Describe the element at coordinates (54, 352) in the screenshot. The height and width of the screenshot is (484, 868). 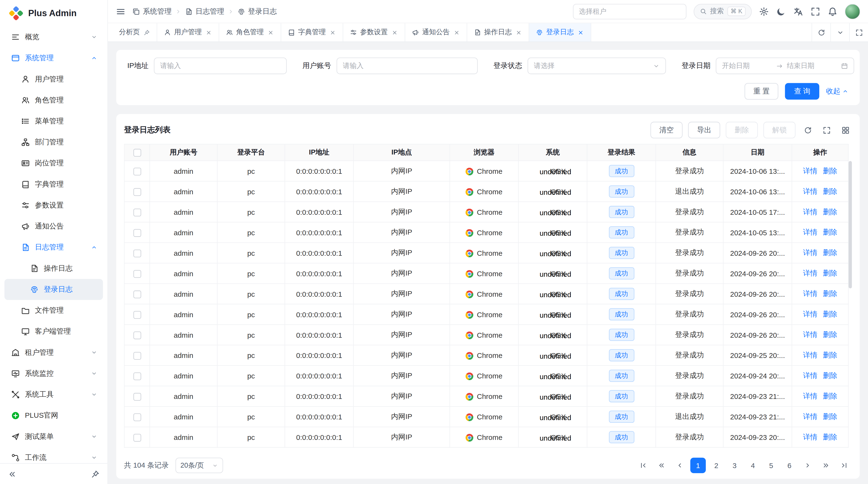
I see `sidebar-item-tenant: 租户管理` at that location.